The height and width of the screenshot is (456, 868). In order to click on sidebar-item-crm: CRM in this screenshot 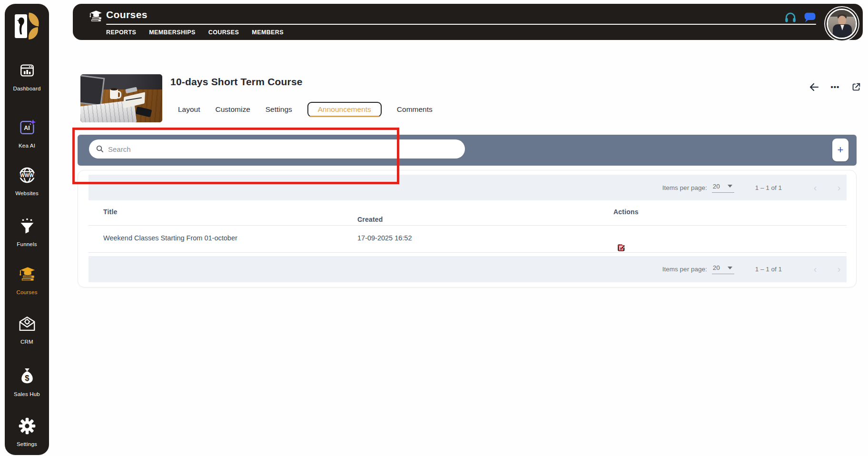, I will do `click(27, 329)`.